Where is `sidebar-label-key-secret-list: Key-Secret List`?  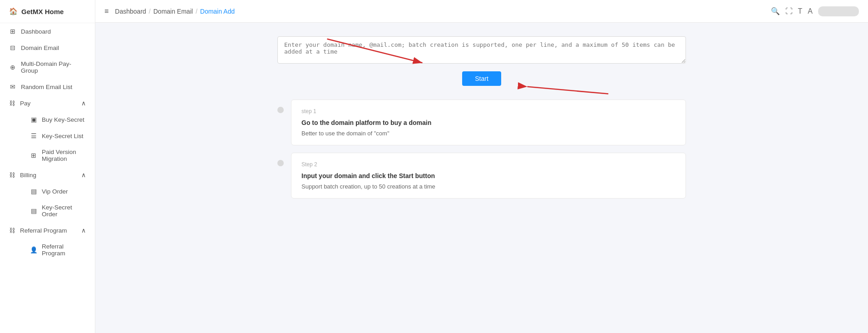 sidebar-label-key-secret-list: Key-Secret List is located at coordinates (63, 136).